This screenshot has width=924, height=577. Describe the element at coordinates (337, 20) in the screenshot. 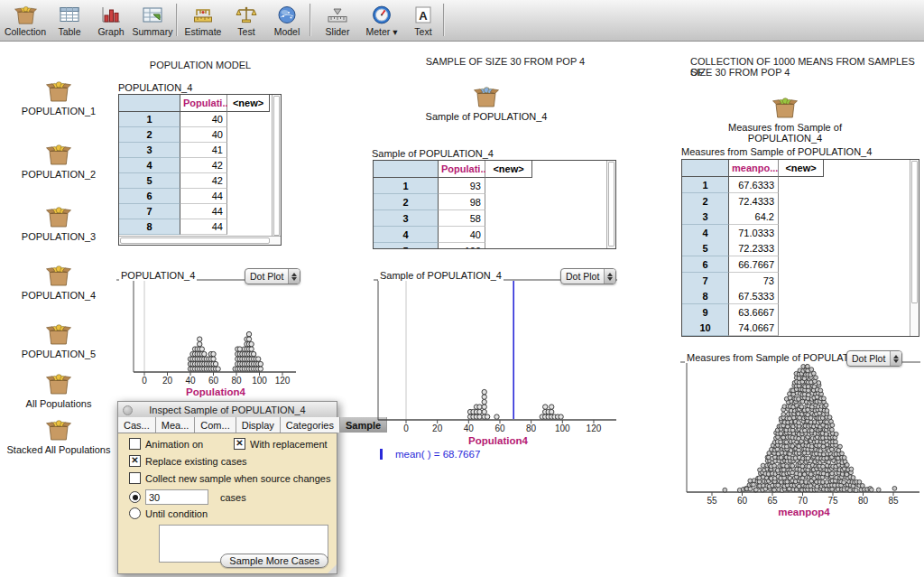

I see `toolbar-item-slider: Slider` at that location.